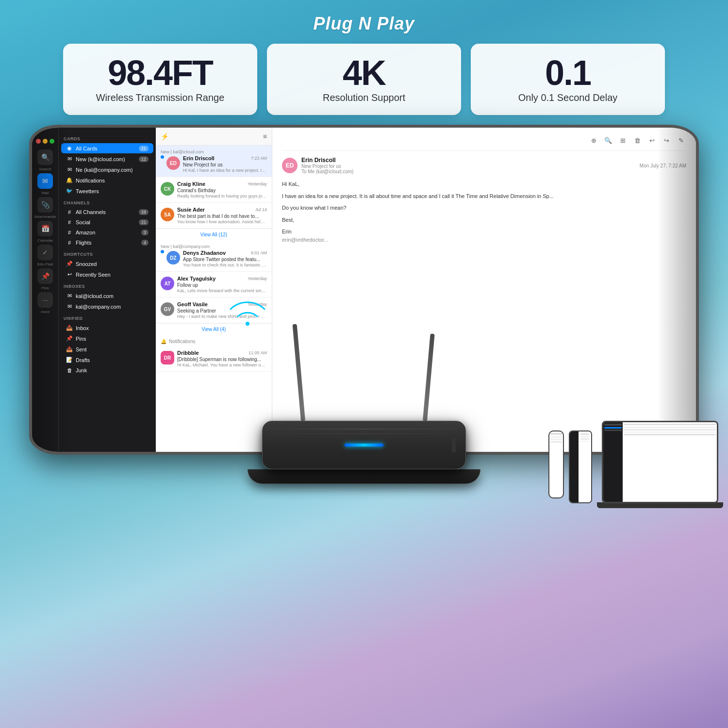 The height and width of the screenshot is (728, 728). What do you see at coordinates (214, 215) in the screenshot?
I see `message-item-susie: SA Susie Ader Jul 14 The best part is th…` at bounding box center [214, 215].